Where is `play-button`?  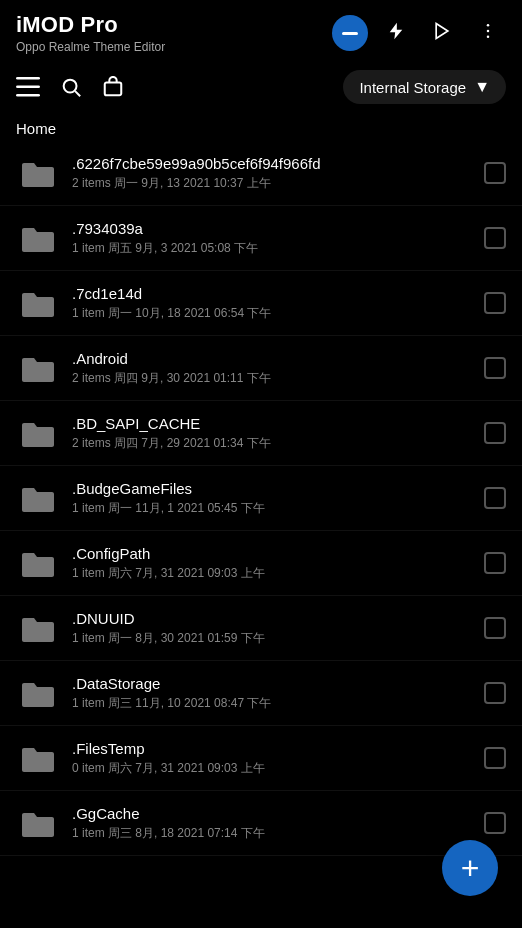 play-button is located at coordinates (442, 33).